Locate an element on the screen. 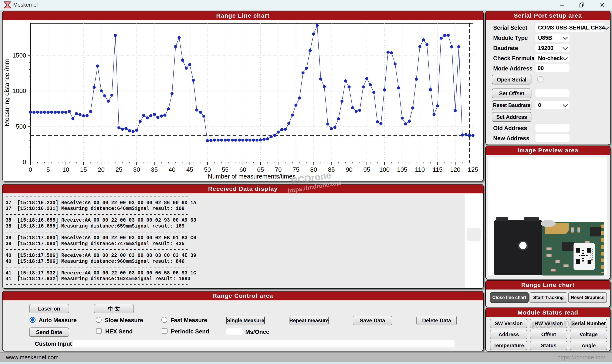 This screenshot has height=364, width=612. svg-text: 100 is located at coordinates (384, 170).